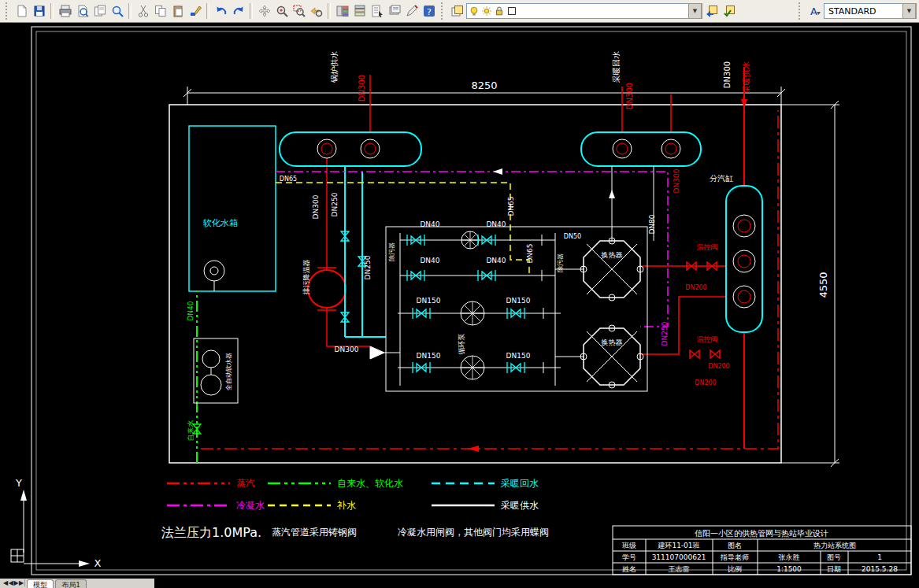  What do you see at coordinates (100, 11) in the screenshot?
I see `publish-icon` at bounding box center [100, 11].